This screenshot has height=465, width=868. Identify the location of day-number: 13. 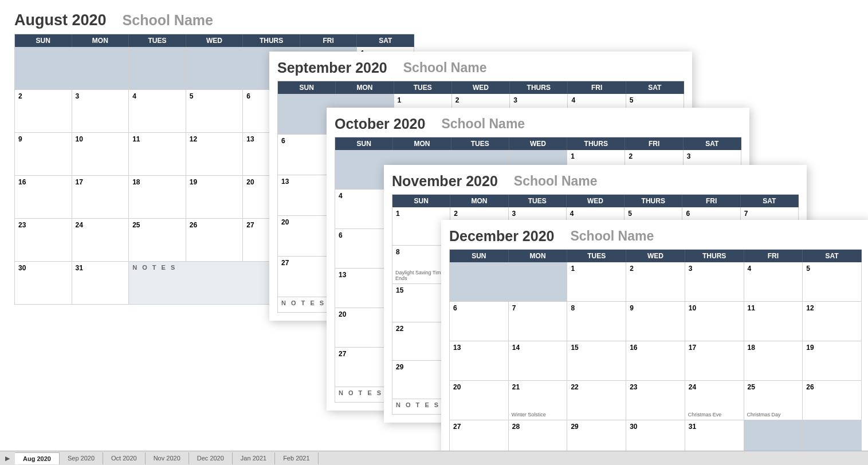
(457, 348).